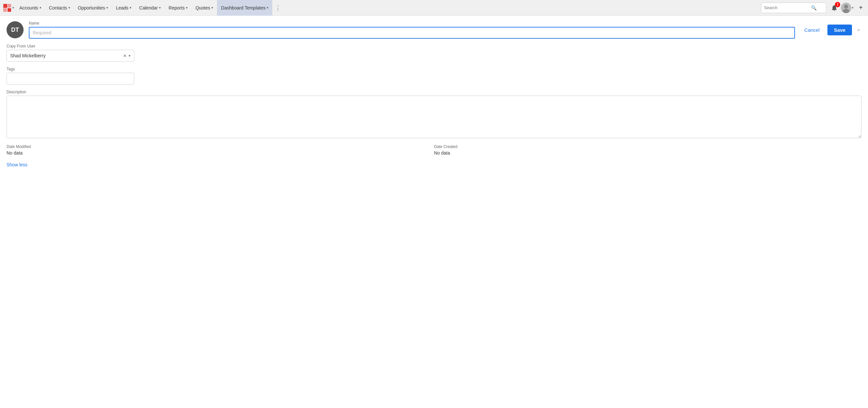 This screenshot has width=868, height=408. I want to click on search-icon: 🔍, so click(814, 8).